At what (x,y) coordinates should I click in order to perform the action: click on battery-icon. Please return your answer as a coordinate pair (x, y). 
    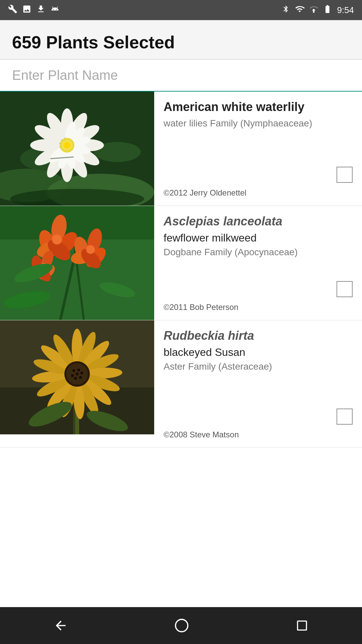
    Looking at the image, I should click on (327, 10).